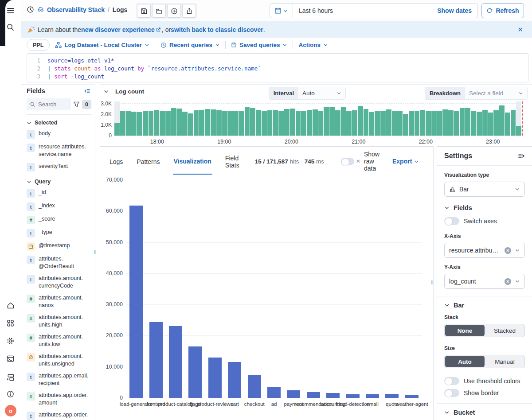 The width and height of the screenshot is (532, 420). Describe the element at coordinates (174, 11) in the screenshot. I see `new-plus-button` at that location.